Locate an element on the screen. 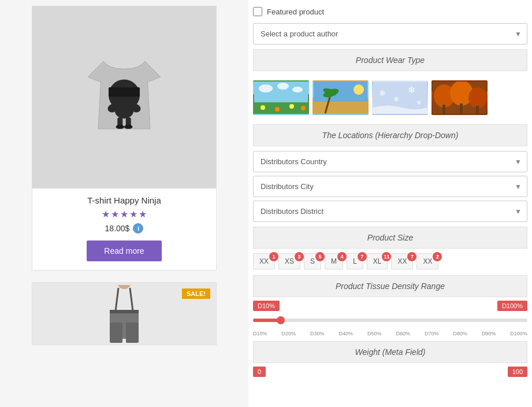 This screenshot has width=532, height=407. density-max-badge: D100% is located at coordinates (512, 306).